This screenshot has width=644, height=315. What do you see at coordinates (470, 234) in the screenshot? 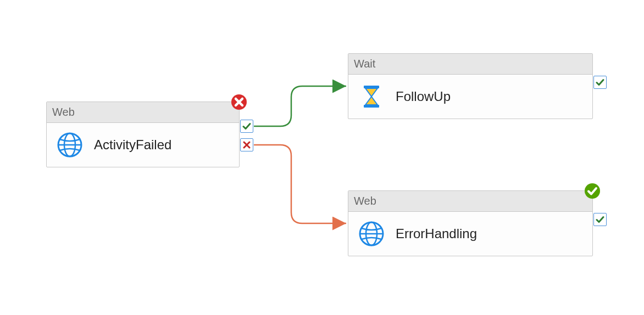
I see `node-body: ErrorHandling` at bounding box center [470, 234].